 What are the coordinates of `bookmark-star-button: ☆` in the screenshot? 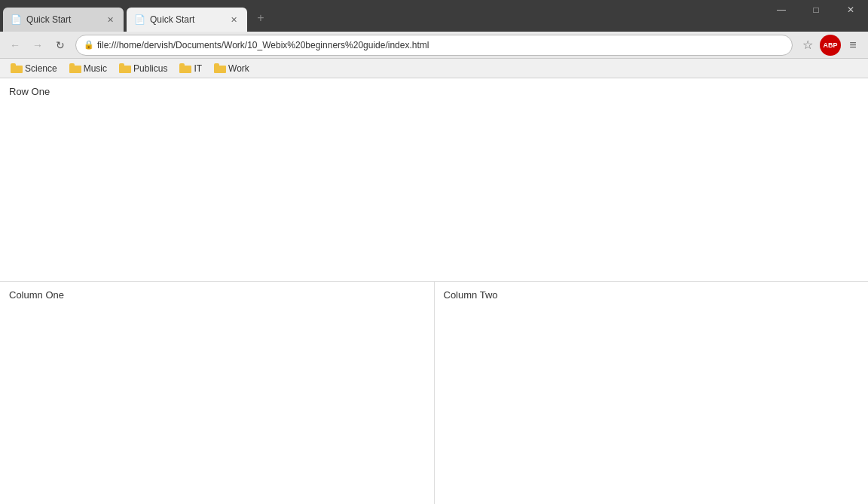 It's located at (808, 45).